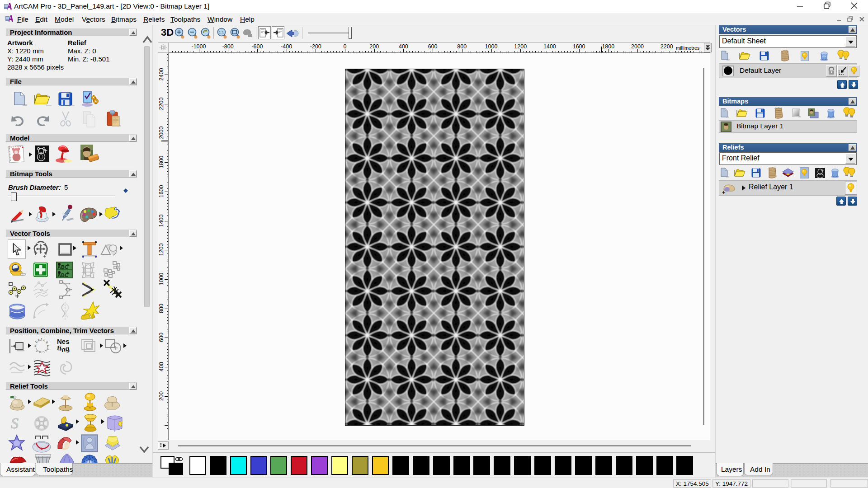  What do you see at coordinates (48, 345) in the screenshot?
I see `svg-text: n` at bounding box center [48, 345].